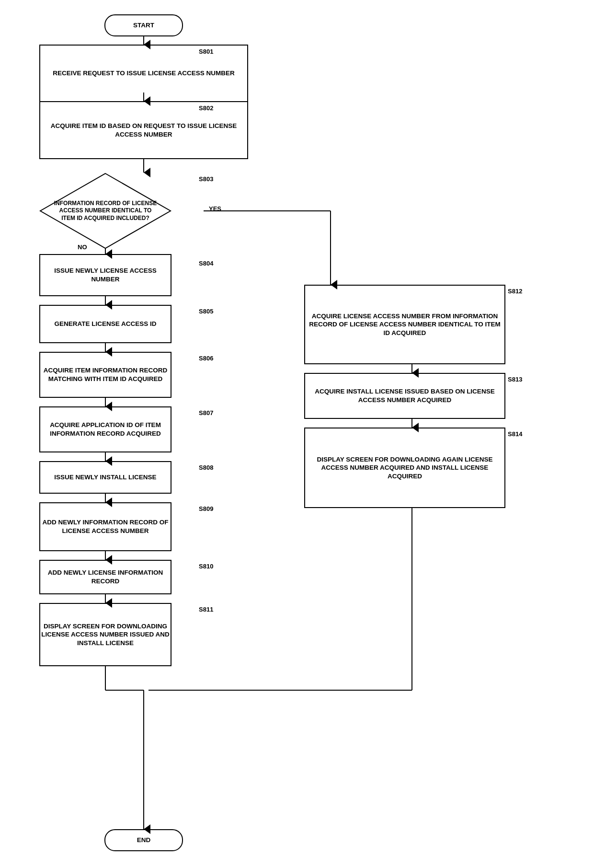 This screenshot has width=594, height=868. What do you see at coordinates (82, 247) in the screenshot?
I see `no-label: NO` at bounding box center [82, 247].